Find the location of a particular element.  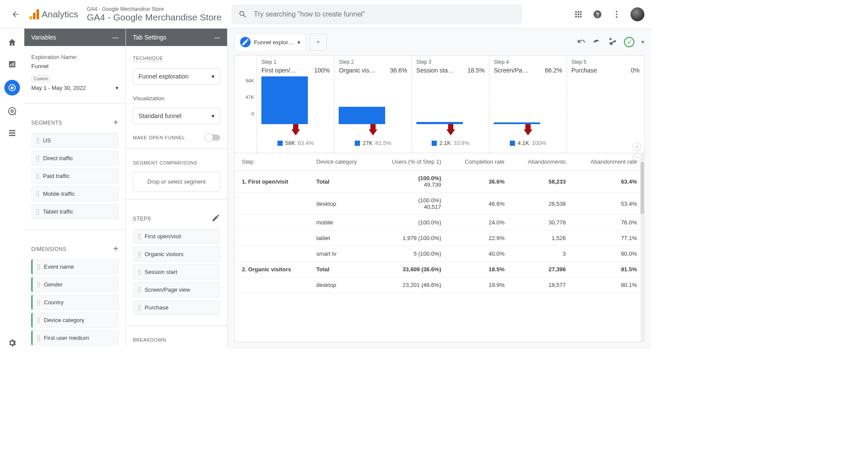

segment-chip: Paid traffic is located at coordinates (75, 176).